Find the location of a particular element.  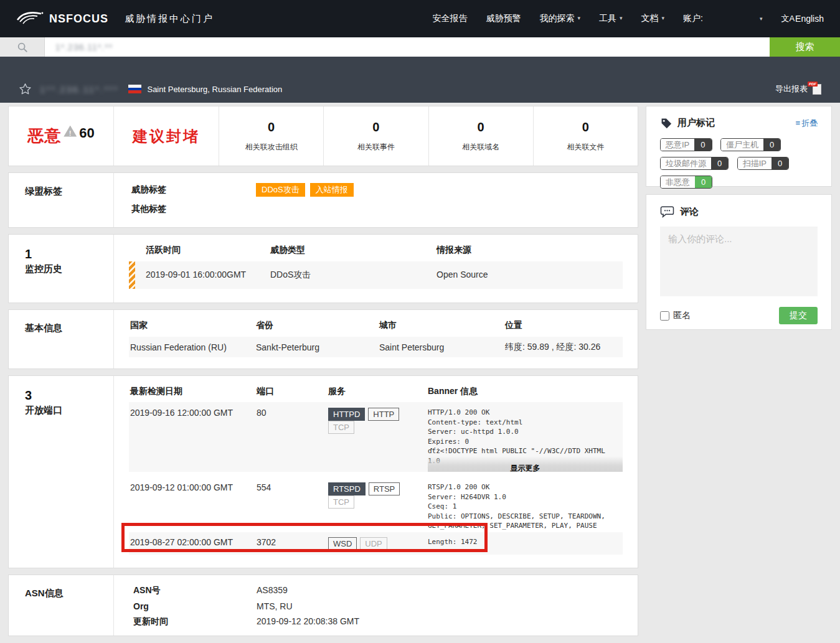

ports-count: 3 is located at coordinates (69, 396).